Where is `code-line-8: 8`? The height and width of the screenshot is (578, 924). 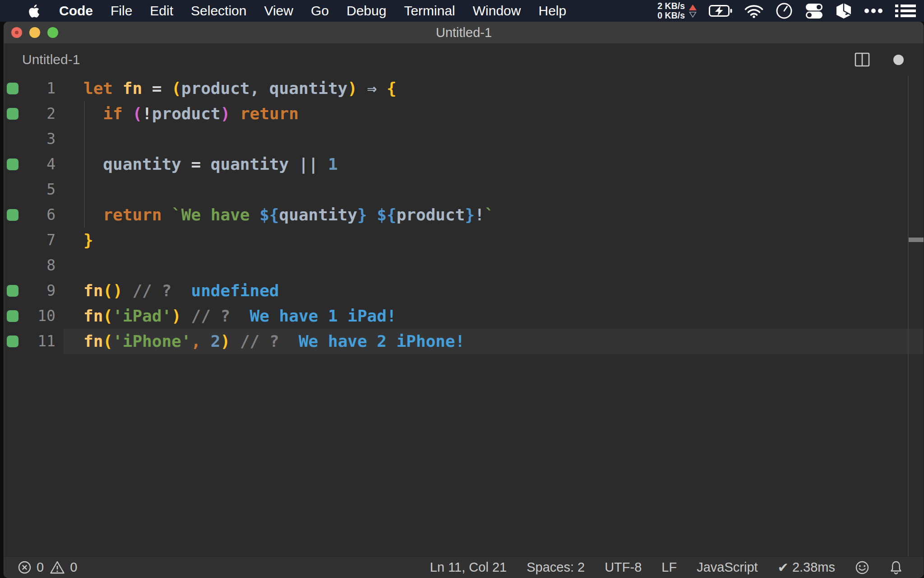 code-line-8: 8 is located at coordinates (464, 266).